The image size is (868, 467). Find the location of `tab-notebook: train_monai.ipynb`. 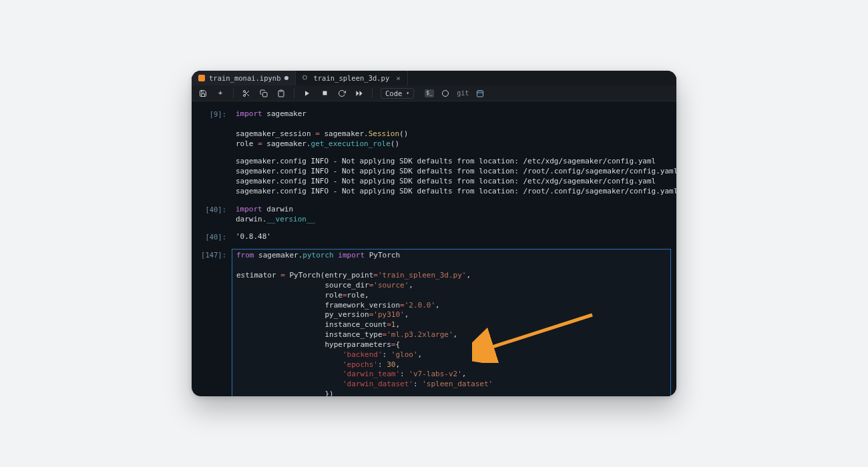

tab-notebook: train_monai.ipynb is located at coordinates (244, 78).